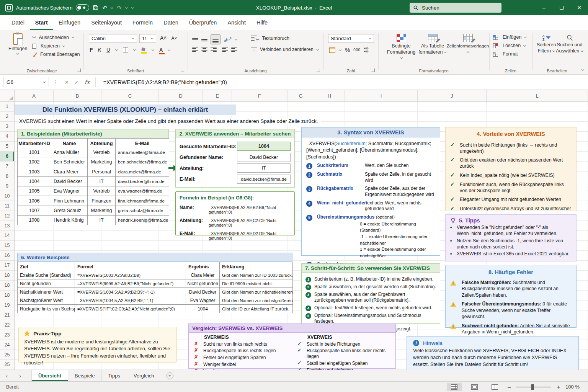  Describe the element at coordinates (106, 23) in the screenshot. I see `tab-seitenlayout: Seitenlayout` at that location.